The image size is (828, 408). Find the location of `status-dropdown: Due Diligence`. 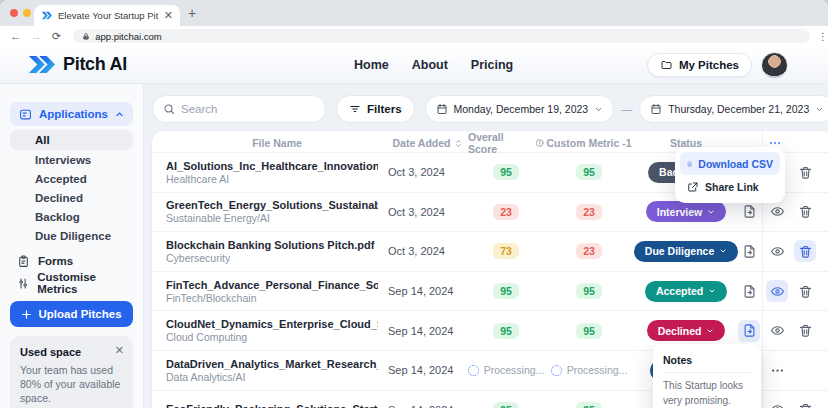

status-dropdown: Due Diligence is located at coordinates (686, 252).